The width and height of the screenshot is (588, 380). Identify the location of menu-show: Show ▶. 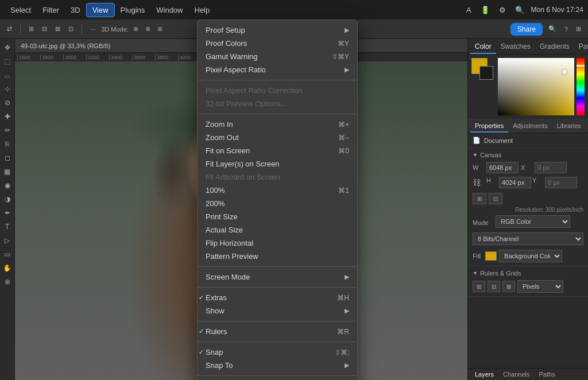
(277, 311).